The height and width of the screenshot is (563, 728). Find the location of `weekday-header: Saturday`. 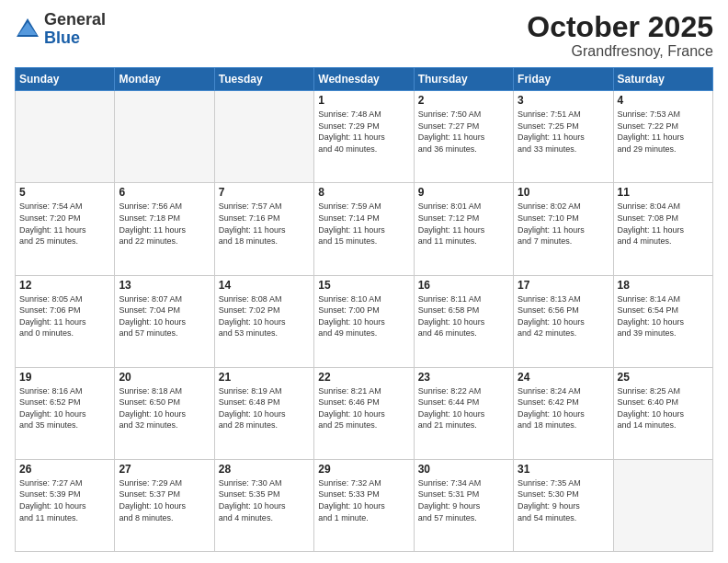

weekday-header: Saturday is located at coordinates (663, 79).